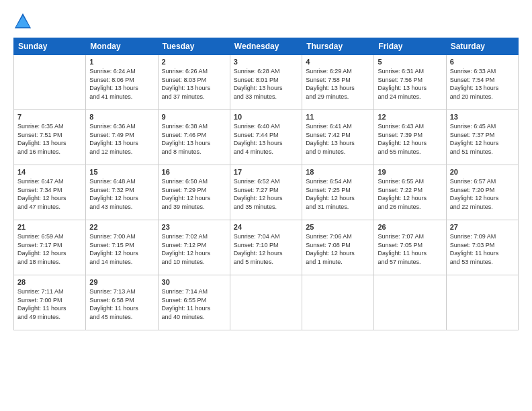 The height and width of the screenshot is (411, 532). I want to click on weekday-header: Monday, so click(122, 47).